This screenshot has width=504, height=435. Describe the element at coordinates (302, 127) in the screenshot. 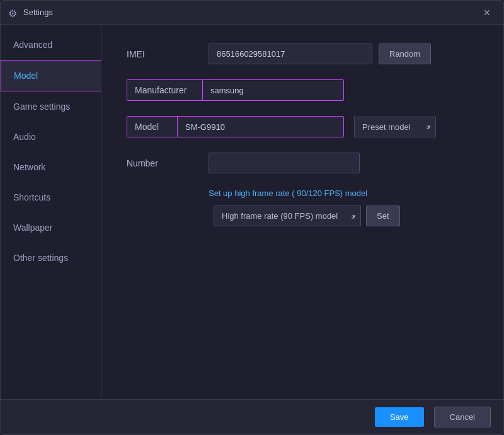

I see `model-row: Model Preset model ▾` at that location.